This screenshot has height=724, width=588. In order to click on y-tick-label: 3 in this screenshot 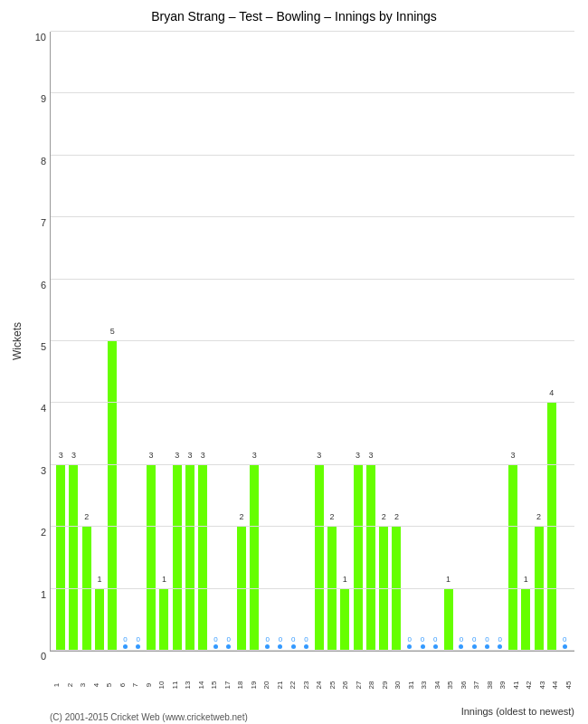, I will do `click(34, 471)`.